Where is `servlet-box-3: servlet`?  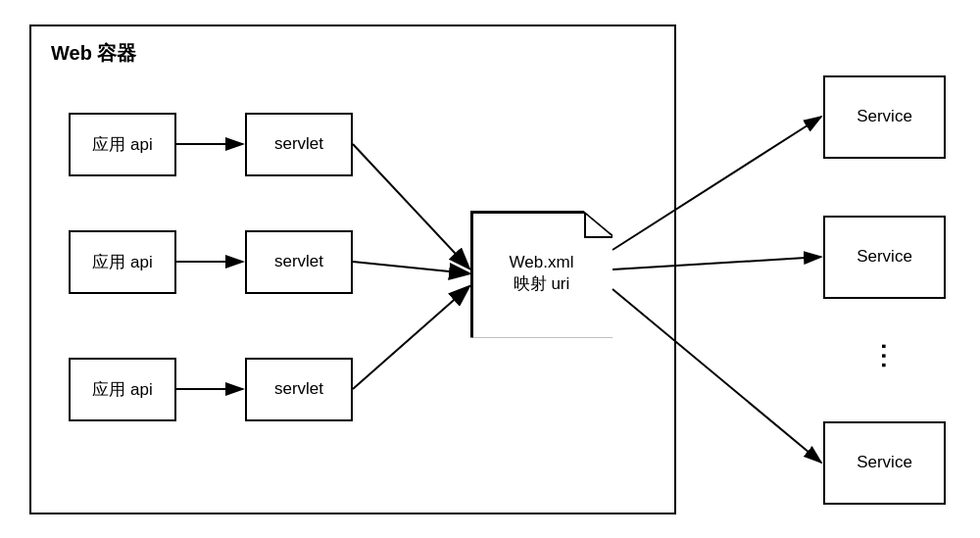 servlet-box-3: servlet is located at coordinates (299, 390).